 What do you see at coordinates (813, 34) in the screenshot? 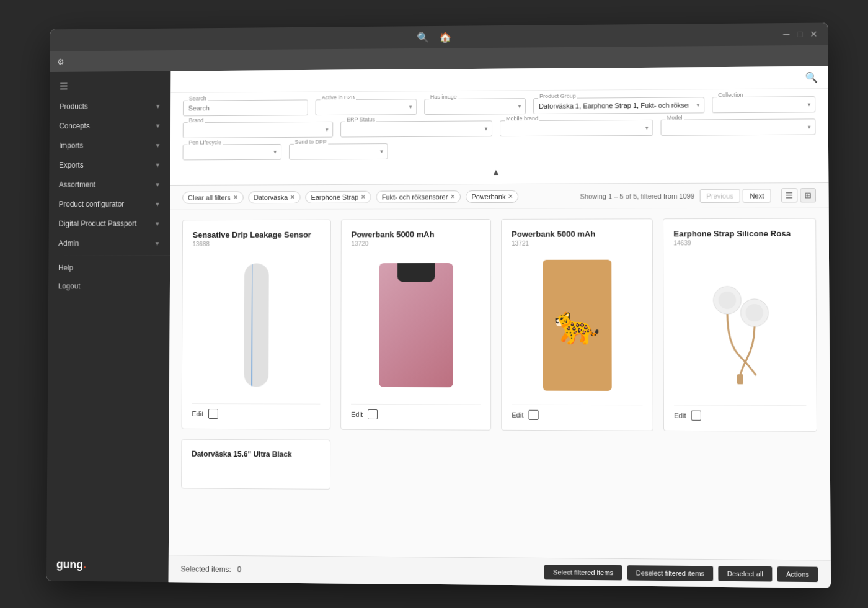
I see `close-button: ✕` at bounding box center [813, 34].